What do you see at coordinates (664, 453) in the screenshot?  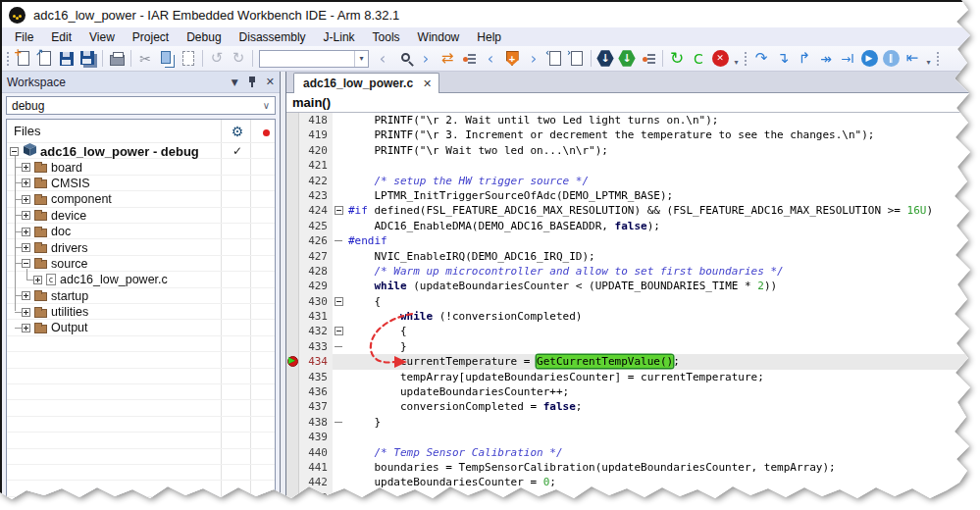 I see `code-text: /* Temp Sensor Calibration */` at bounding box center [664, 453].